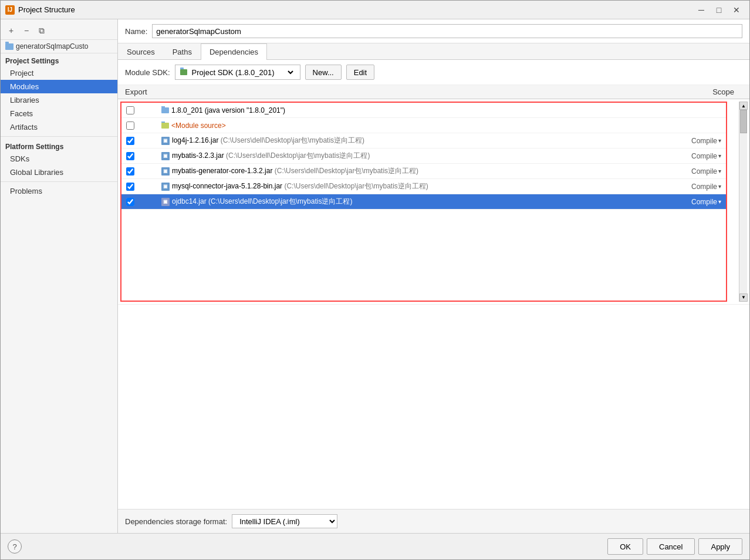 The width and height of the screenshot is (750, 560). What do you see at coordinates (144, 187) in the screenshot?
I see `dep-export-mysql` at bounding box center [144, 187].